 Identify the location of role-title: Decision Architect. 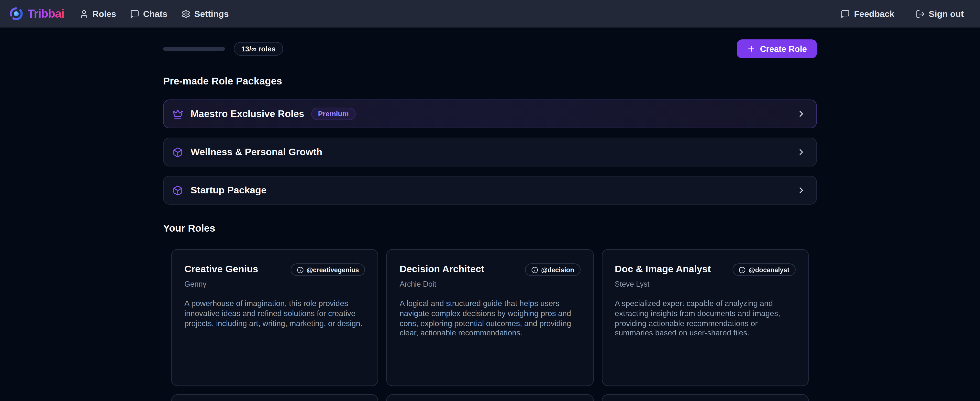
(442, 269).